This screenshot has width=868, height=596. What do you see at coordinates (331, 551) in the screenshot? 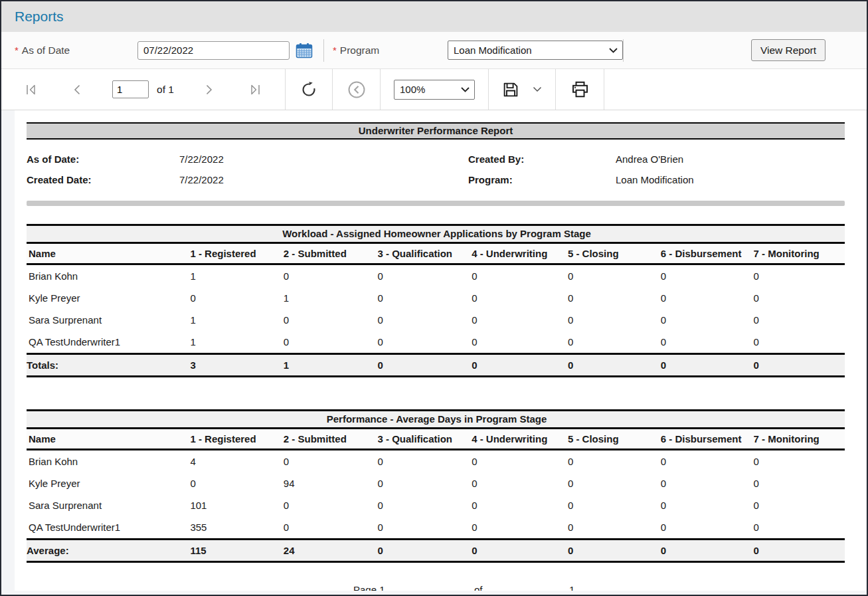
I see `summary-cell: 24` at bounding box center [331, 551].